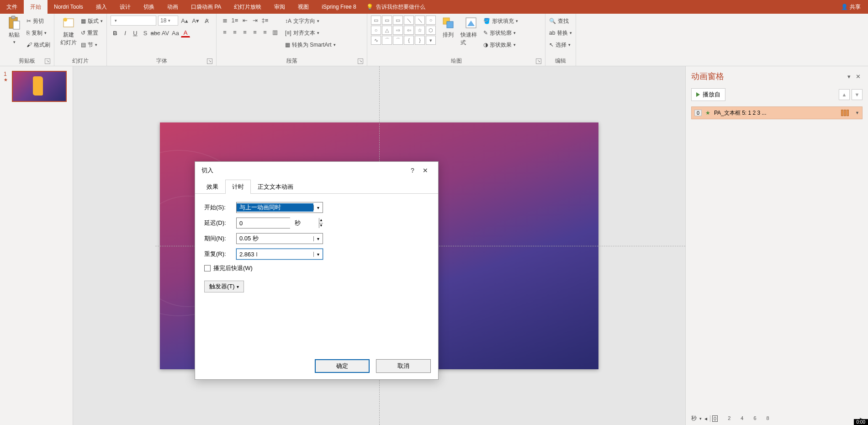  Describe the element at coordinates (265, 32) in the screenshot. I see `distribute-icon: ≡` at that location.